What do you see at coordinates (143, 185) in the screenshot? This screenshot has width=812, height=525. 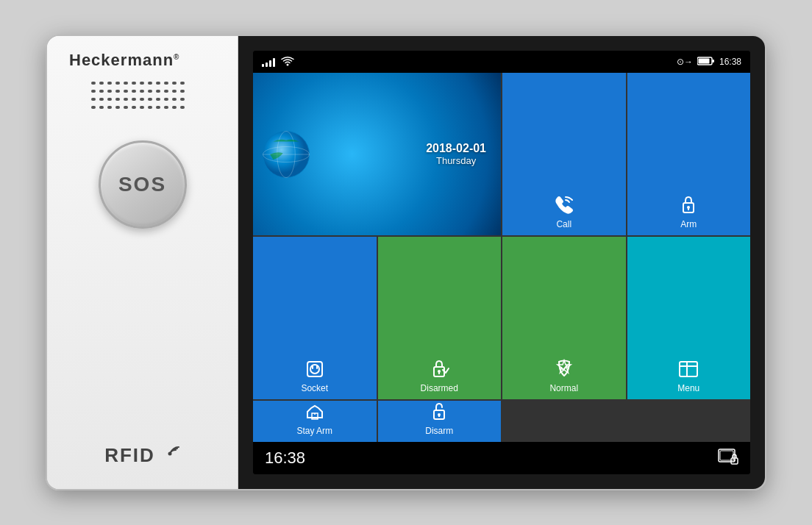 I see `sos-button: SOS` at bounding box center [143, 185].